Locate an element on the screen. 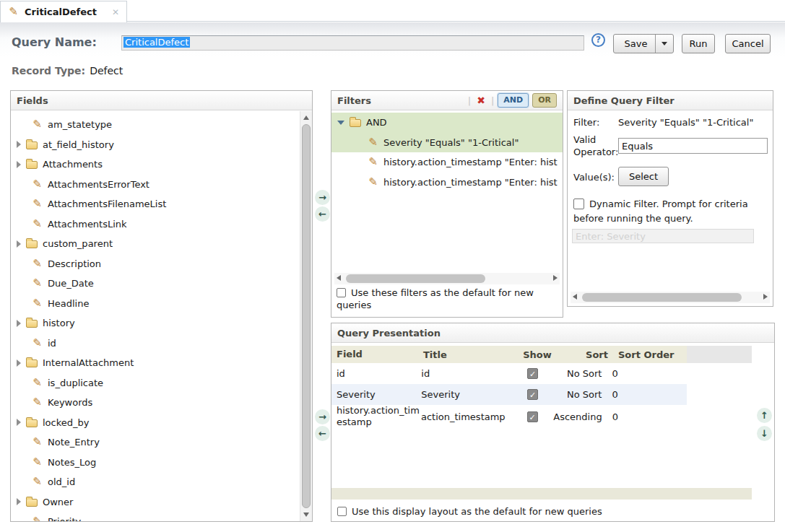 The height and width of the screenshot is (532, 785). filters-panel-title: Filters is located at coordinates (354, 101).